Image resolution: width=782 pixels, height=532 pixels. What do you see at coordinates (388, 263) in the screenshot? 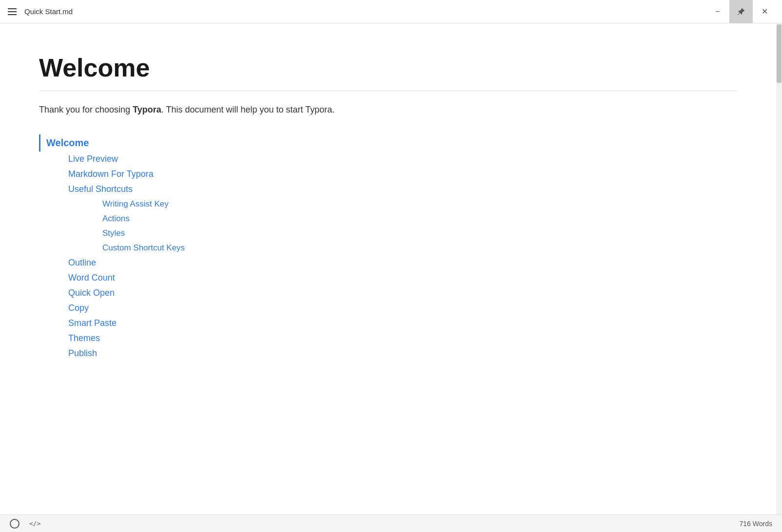
I see `toc-item-outline: Outline` at bounding box center [388, 263].